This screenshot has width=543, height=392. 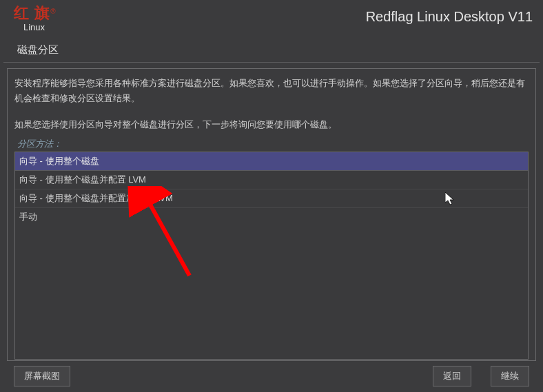 What do you see at coordinates (272, 125) in the screenshot?
I see `description-2: 如果您选择使用分区向导对整个磁盘进行分区，下一步将询问您要使用哪个磁盘。` at bounding box center [272, 125].